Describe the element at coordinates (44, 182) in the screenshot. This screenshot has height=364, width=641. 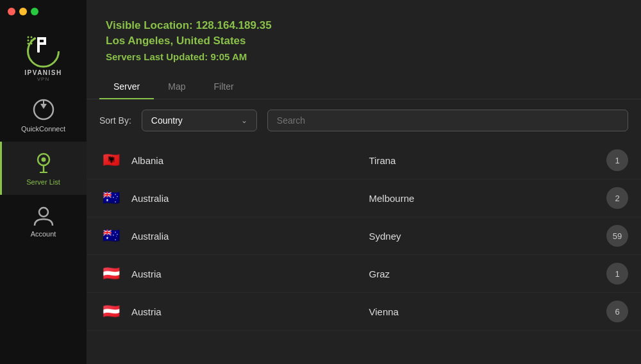
I see `sidebar: IPVANISH VPN QuickConnect Server List` at that location.